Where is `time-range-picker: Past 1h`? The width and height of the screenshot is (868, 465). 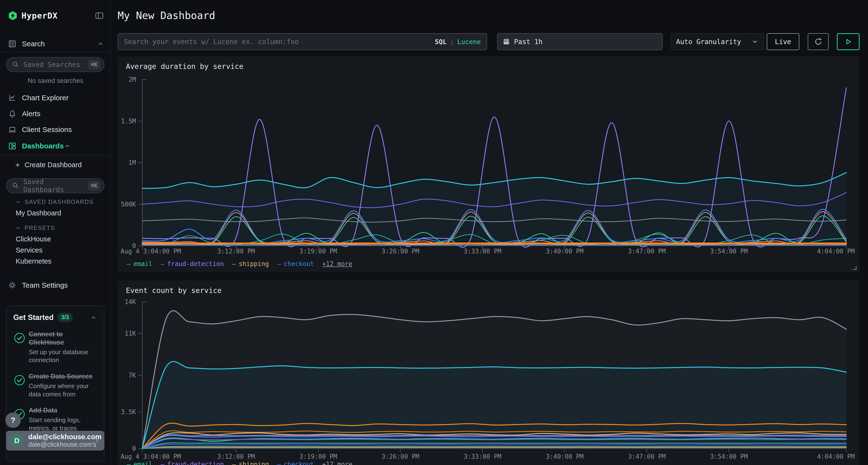
time-range-picker: Past 1h is located at coordinates (580, 42).